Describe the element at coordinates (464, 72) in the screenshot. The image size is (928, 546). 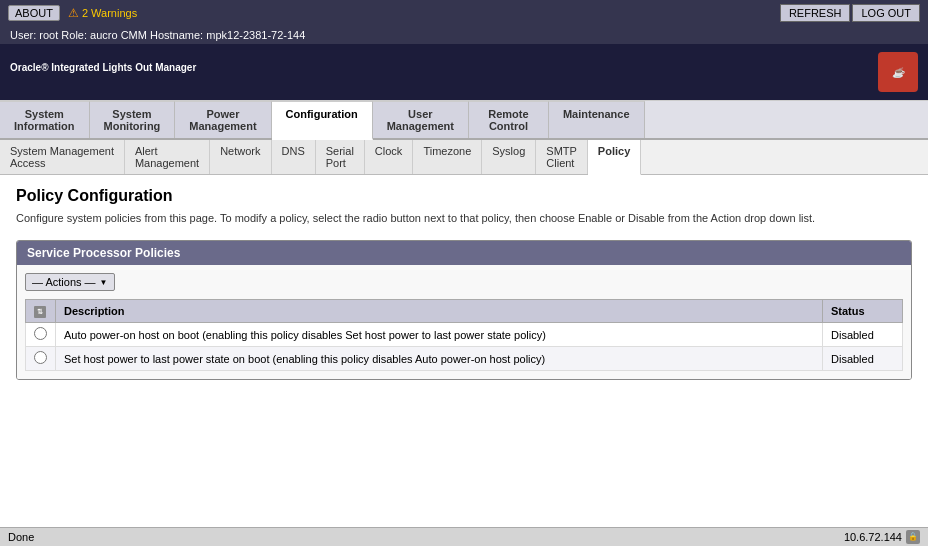
I see `logo-bar: Oracle® Integrated Lights Out Manager ☕` at that location.